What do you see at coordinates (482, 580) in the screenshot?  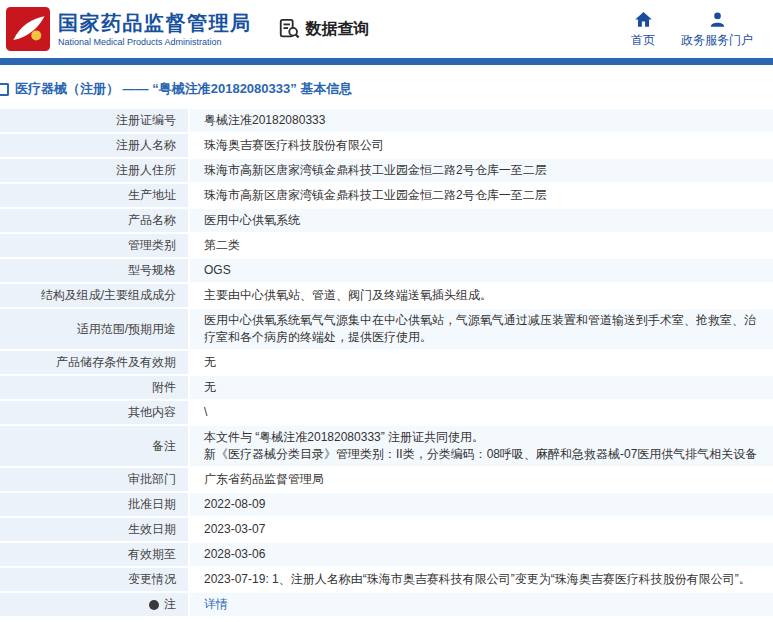 I see `row-value: 2023-07-19: 1、注册人名称由“珠海市奥吉赛科技有限公司”变更为“珠海…` at bounding box center [482, 580].